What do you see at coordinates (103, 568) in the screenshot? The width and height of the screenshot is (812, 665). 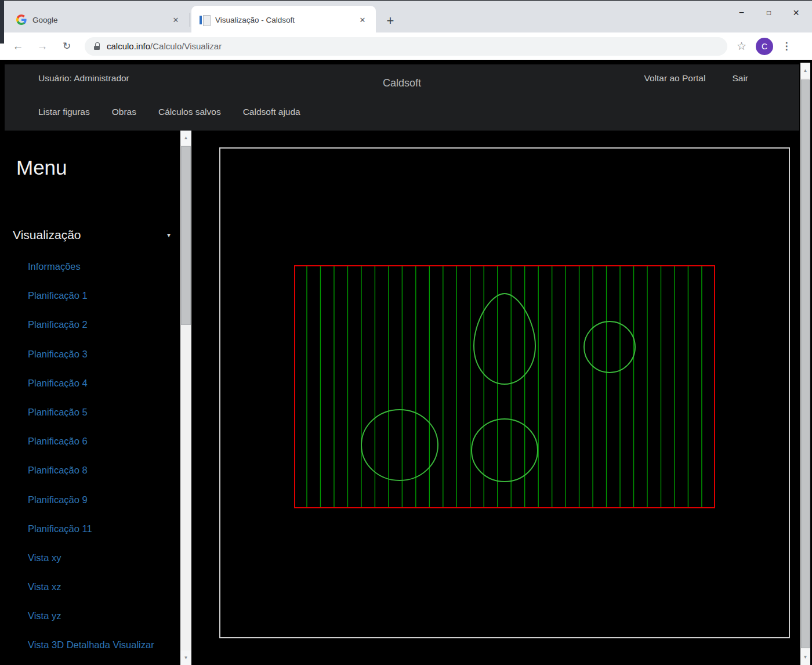 I see `sidebar-link-vista-xy: Vista xy` at bounding box center [103, 568].